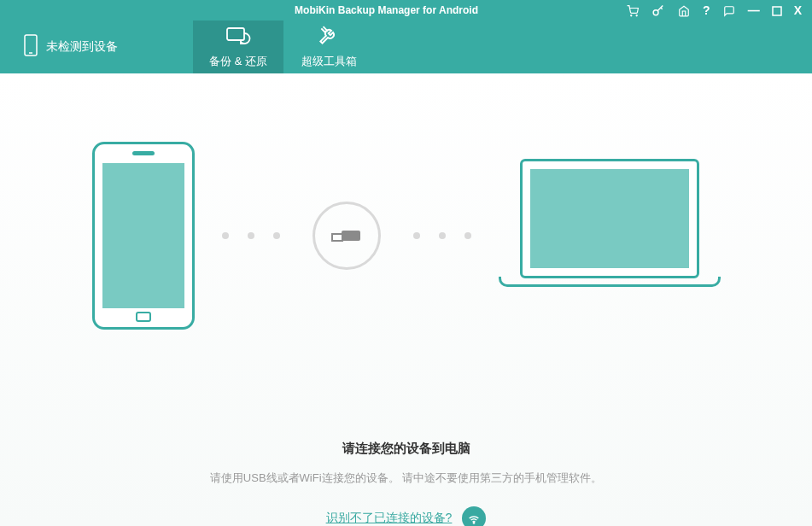  Describe the element at coordinates (406, 478) in the screenshot. I see `message-subtitle: 请使用USB线或者WiFi连接您的设备。 请中途不要使用第三方的手机管理软件。` at that location.